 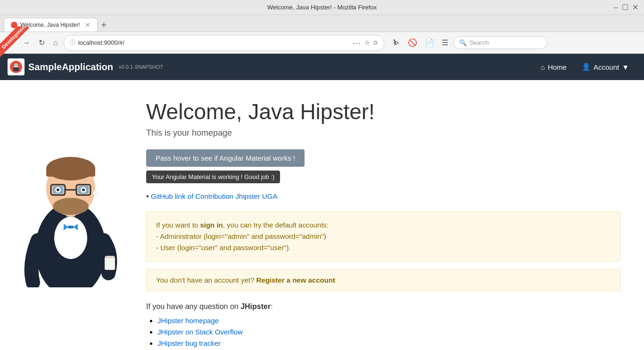 What do you see at coordinates (104, 25) in the screenshot?
I see `new-tab-button: +` at bounding box center [104, 25].